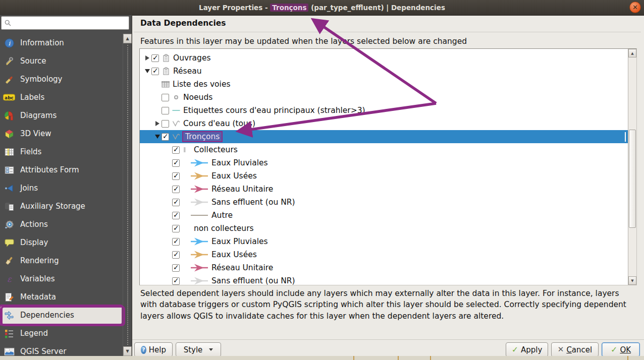  What do you see at coordinates (9, 243) in the screenshot?
I see `display-icon` at bounding box center [9, 243].